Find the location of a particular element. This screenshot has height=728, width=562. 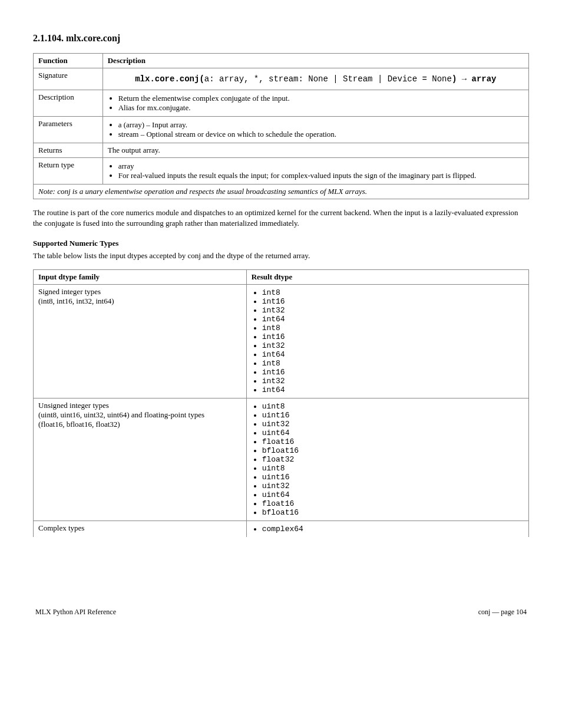

row-label: Returns is located at coordinates (68, 151).